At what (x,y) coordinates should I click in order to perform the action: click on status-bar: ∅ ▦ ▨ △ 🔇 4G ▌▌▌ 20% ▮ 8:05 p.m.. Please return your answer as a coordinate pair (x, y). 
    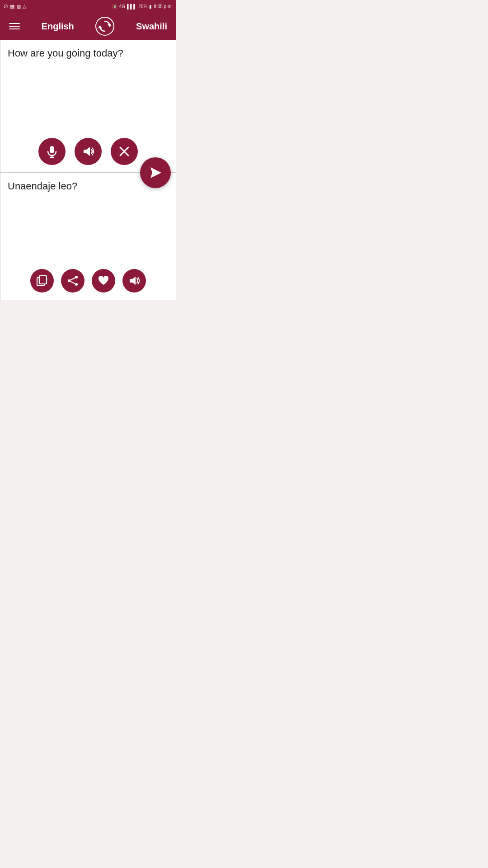
    Looking at the image, I should click on (88, 6).